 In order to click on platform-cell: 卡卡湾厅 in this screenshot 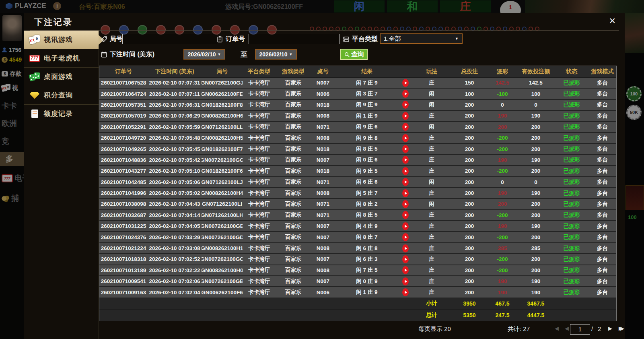, I will do `click(259, 182)`.